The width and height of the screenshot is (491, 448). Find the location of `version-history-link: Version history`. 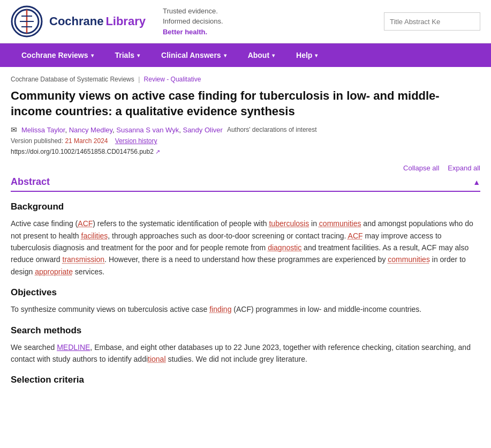

version-history-link: Version history is located at coordinates (136, 141).